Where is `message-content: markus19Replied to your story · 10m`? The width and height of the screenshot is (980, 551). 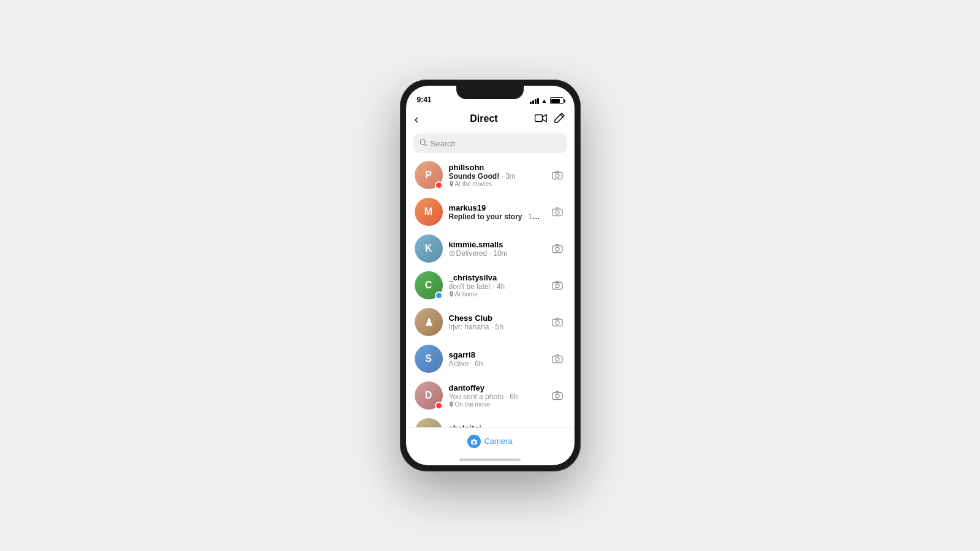
message-content: markus19Replied to your story · 10m is located at coordinates (496, 212).